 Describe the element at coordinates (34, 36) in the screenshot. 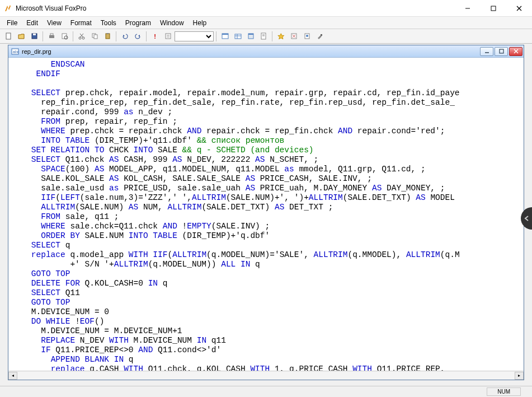

I see `save-button` at that location.